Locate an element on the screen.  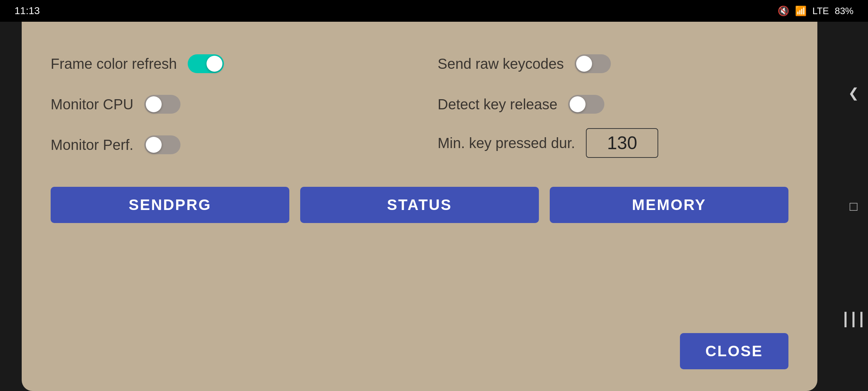
battery-indicator: 83% is located at coordinates (844, 11).